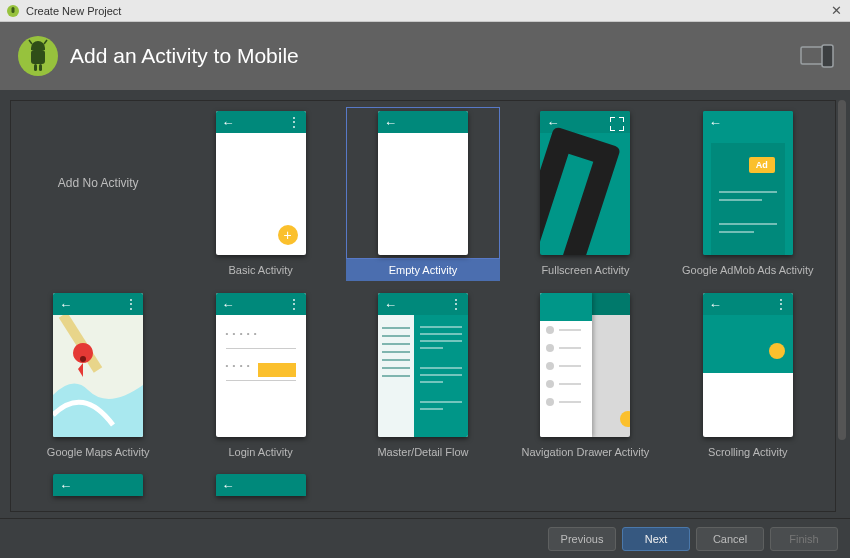  I want to click on cancel-button: Cancel, so click(730, 539).